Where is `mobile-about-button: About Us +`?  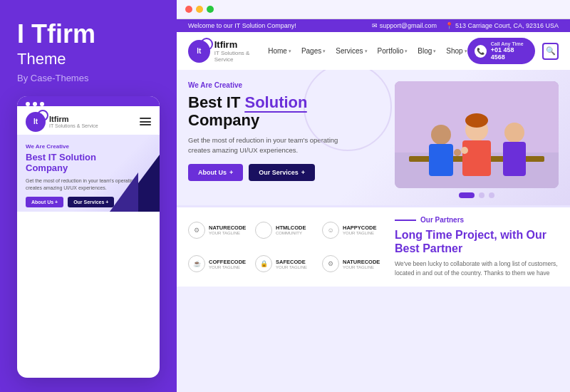 mobile-about-button: About Us + is located at coordinates (44, 202).